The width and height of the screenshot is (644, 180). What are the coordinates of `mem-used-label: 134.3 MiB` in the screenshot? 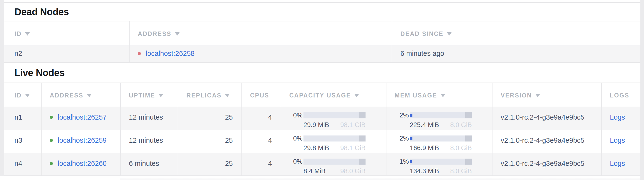 It's located at (424, 171).